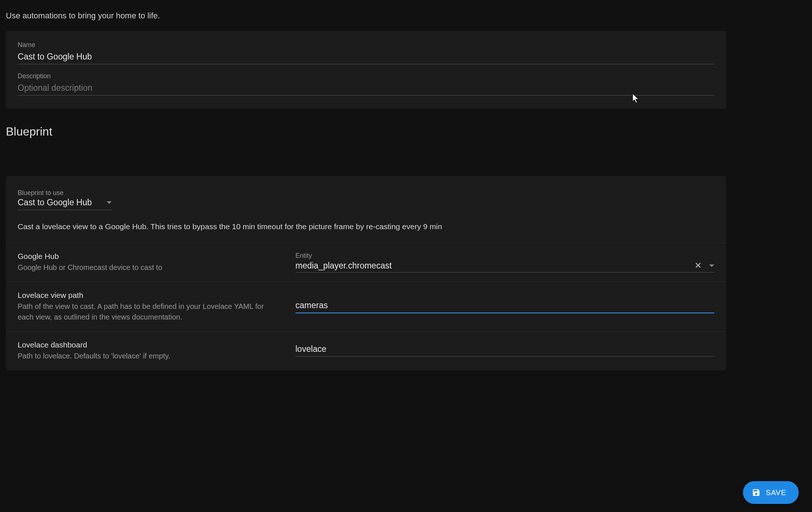  Describe the element at coordinates (493, 266) in the screenshot. I see `entity-input` at that location.